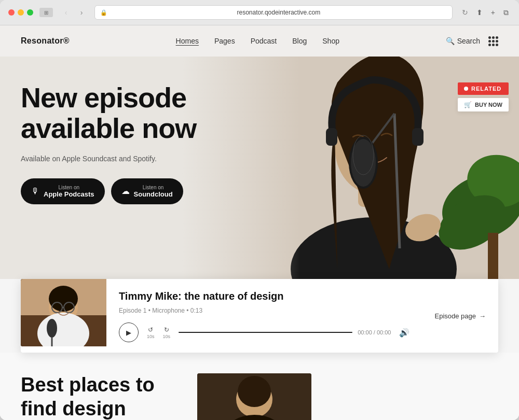  What do you see at coordinates (99, 397) in the screenshot?
I see `bottom-title: Best places to find design inspiration` at bounding box center [99, 397].